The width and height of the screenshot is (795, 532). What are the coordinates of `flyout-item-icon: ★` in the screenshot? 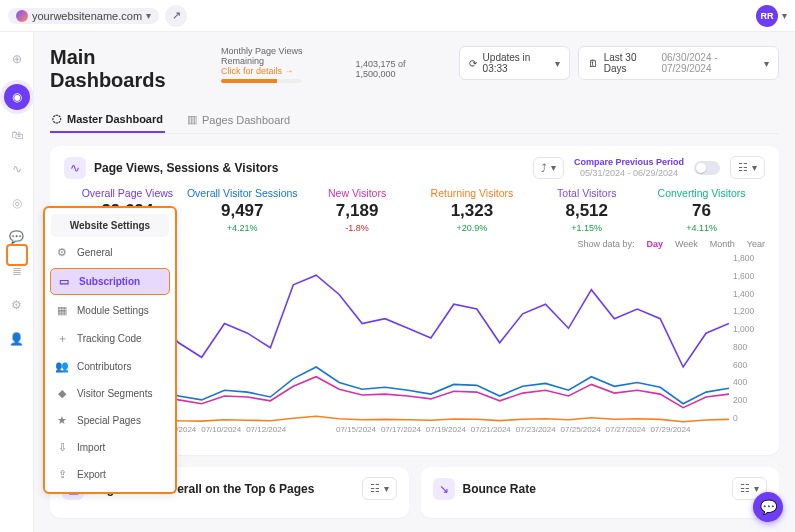 It's located at (62, 420).